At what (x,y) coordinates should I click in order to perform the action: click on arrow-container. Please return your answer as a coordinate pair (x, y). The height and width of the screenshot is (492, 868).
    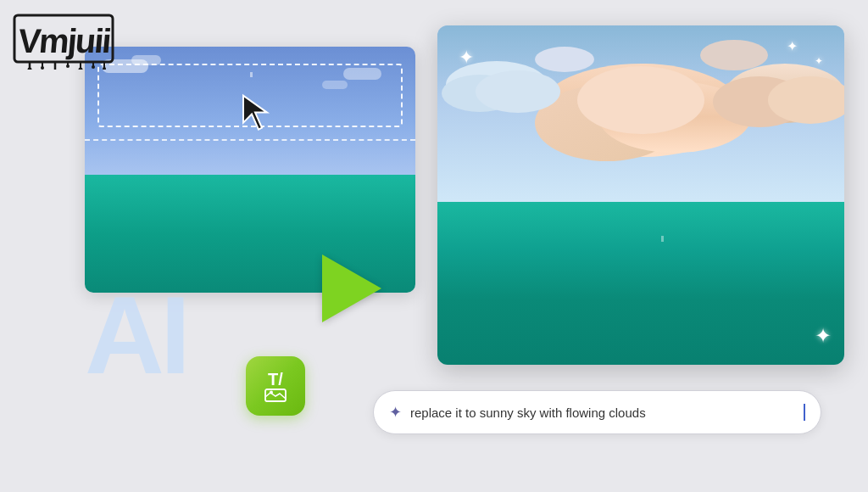
    Looking at the image, I should click on (352, 288).